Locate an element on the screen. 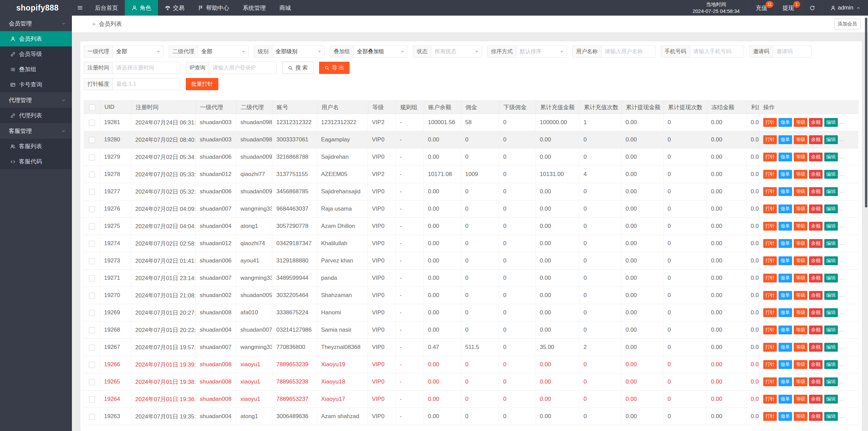 This screenshot has width=868, height=431. sidebar-item-service-list: 客服列表 is located at coordinates (36, 146).